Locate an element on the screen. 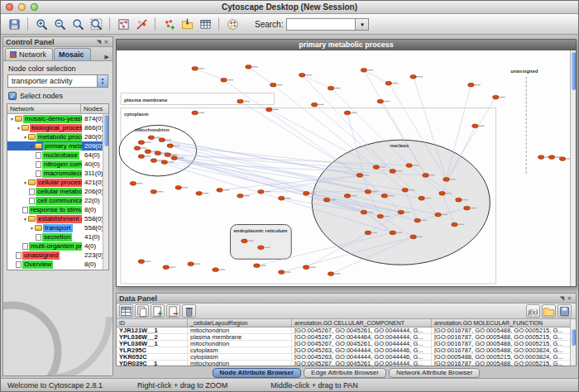 The image size is (579, 392). tree-row: nitrogen compo40(0) is located at coordinates (55, 164).